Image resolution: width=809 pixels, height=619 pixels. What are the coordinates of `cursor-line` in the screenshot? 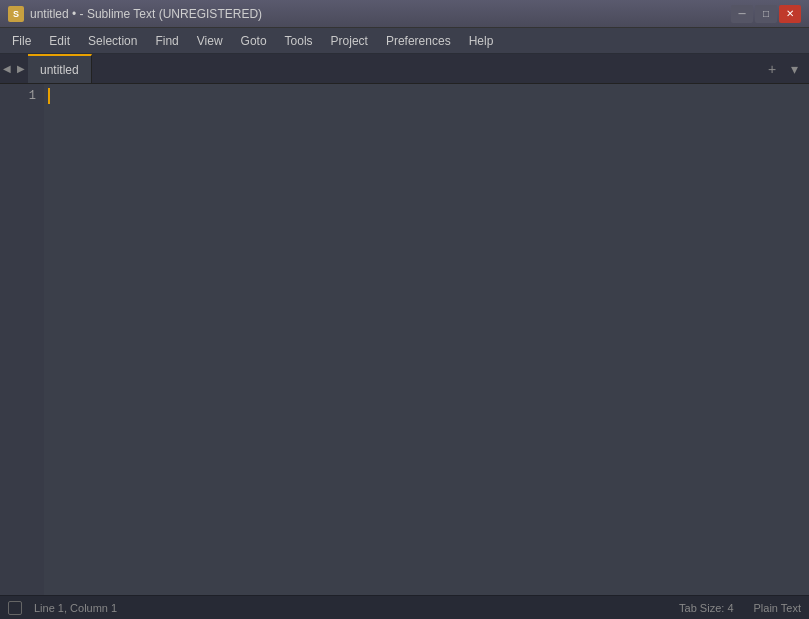 It's located at (428, 96).